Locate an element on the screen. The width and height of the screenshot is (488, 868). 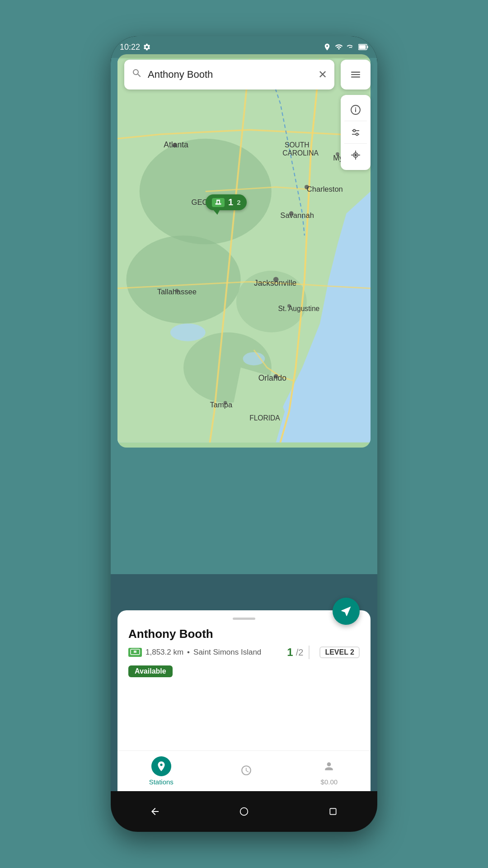
svg-text: Savannah is located at coordinates (297, 215).